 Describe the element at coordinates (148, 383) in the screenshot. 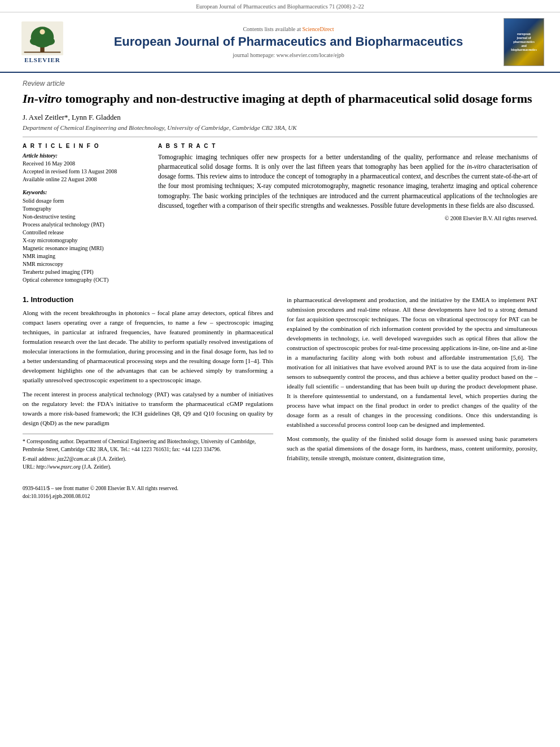

I see `body-left-col: 1. Introduction Along with the recent br…` at that location.